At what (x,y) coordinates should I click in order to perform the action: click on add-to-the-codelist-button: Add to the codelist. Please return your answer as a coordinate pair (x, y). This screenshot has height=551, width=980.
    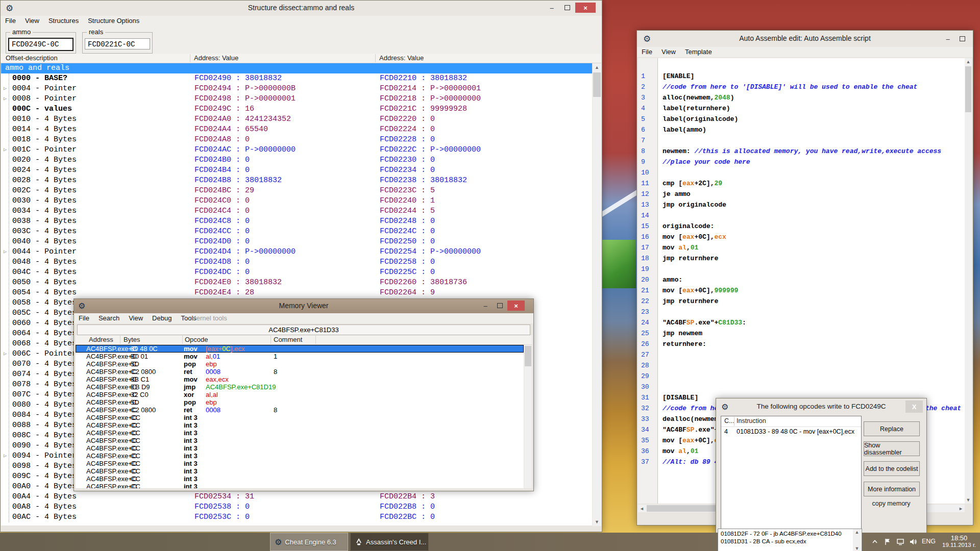
    Looking at the image, I should click on (892, 468).